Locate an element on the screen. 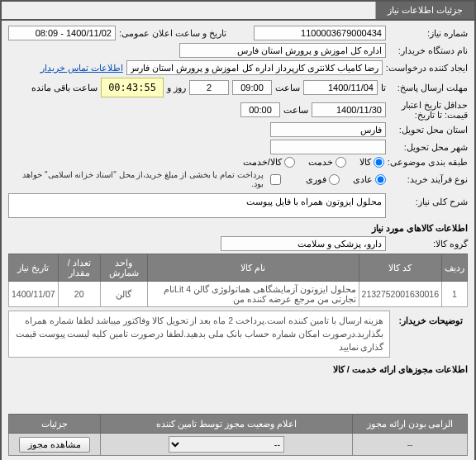 The width and height of the screenshot is (476, 460). reply-due-label: مهلت ارسال پاسخ: is located at coordinates (428, 88).